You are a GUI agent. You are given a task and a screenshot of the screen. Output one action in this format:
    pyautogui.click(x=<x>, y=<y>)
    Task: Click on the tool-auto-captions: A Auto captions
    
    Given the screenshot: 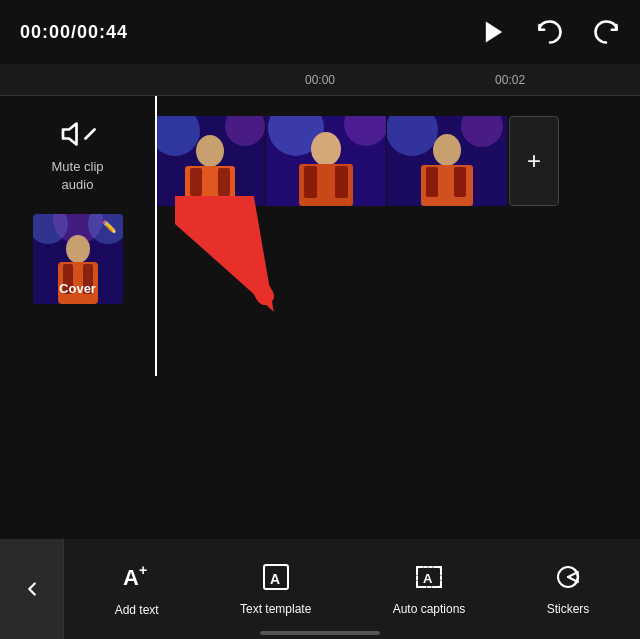 What is the action you would take?
    pyautogui.click(x=430, y=589)
    